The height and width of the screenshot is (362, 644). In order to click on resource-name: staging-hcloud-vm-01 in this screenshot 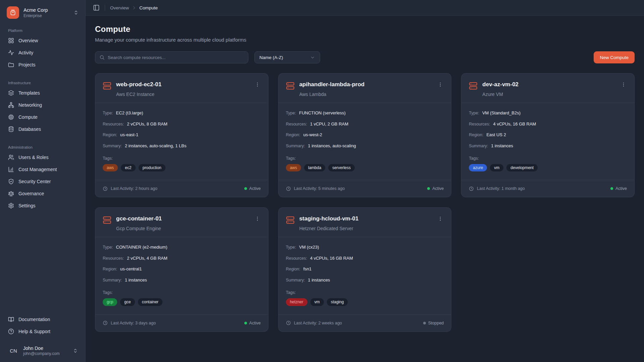, I will do `click(329, 219)`.